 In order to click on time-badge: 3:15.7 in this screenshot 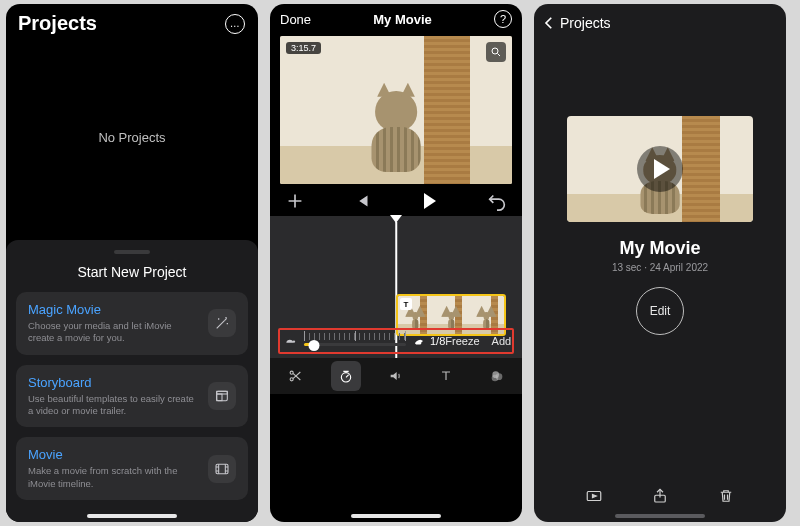, I will do `click(304, 48)`.